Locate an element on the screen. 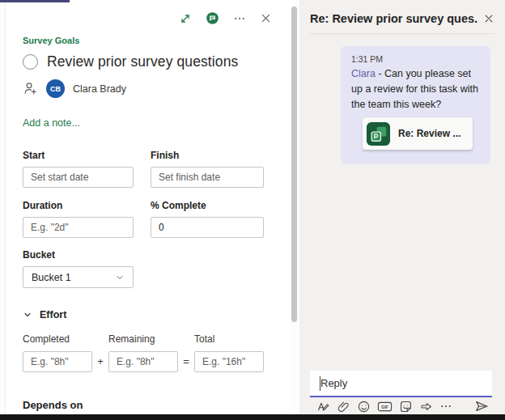 Image resolution: width=505 pixels, height=420 pixels. duration-input is located at coordinates (78, 227).